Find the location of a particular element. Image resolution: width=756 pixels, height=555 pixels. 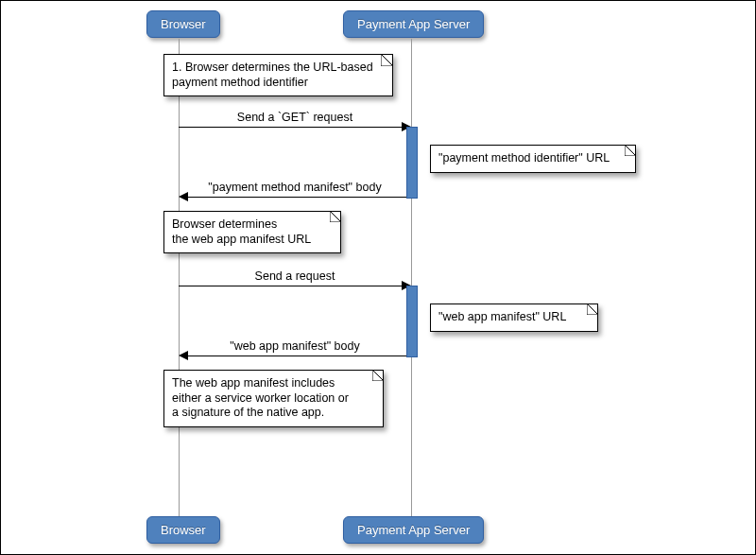

participant-server-top: Payment App Server is located at coordinates (414, 25).